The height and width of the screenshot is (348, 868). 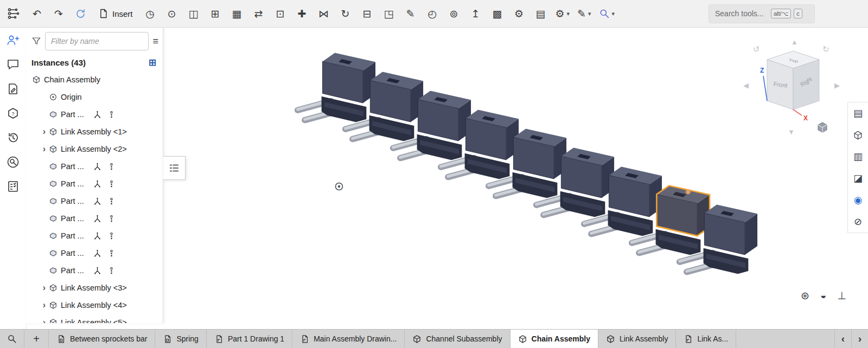 What do you see at coordinates (37, 339) in the screenshot?
I see `add-tab-button: +` at bounding box center [37, 339].